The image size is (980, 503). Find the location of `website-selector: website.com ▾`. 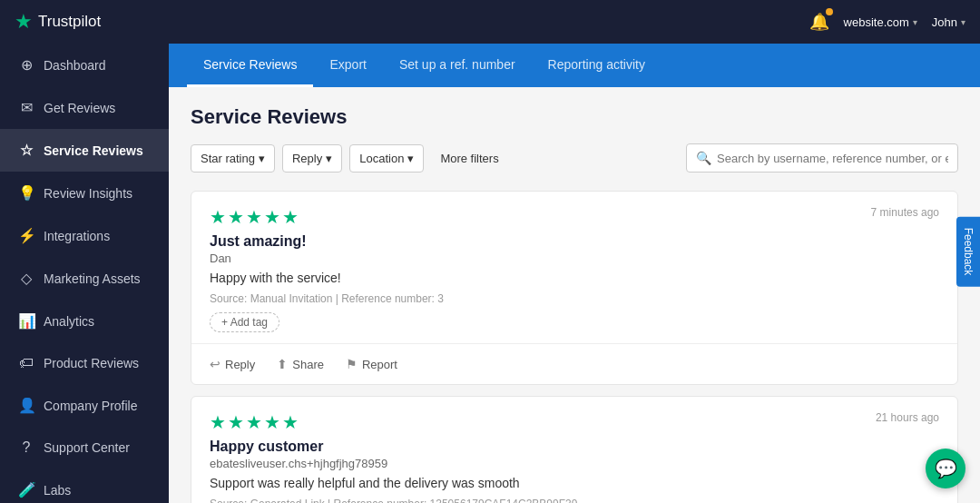

website-selector: website.com ▾ is located at coordinates (880, 22).